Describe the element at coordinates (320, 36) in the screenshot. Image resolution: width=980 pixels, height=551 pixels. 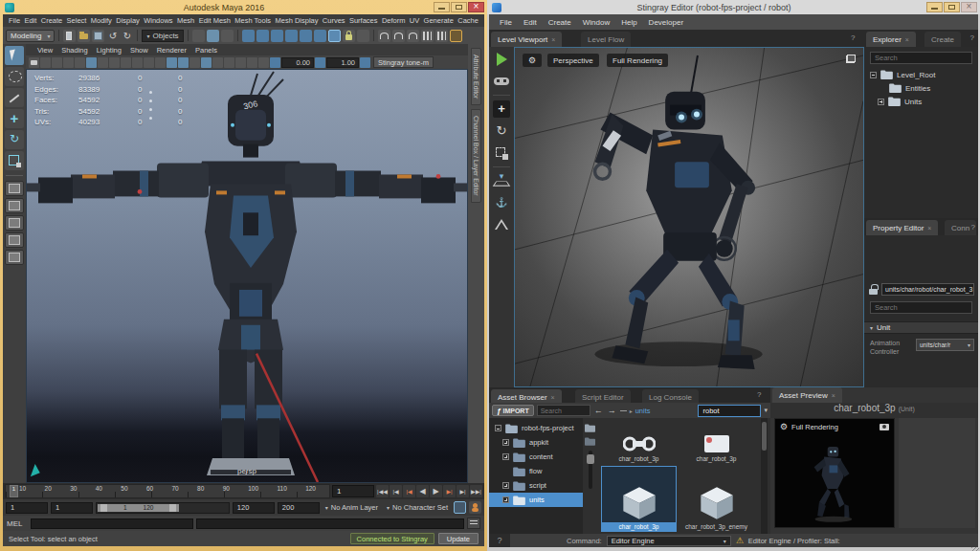
I see `make-live-icon` at that location.